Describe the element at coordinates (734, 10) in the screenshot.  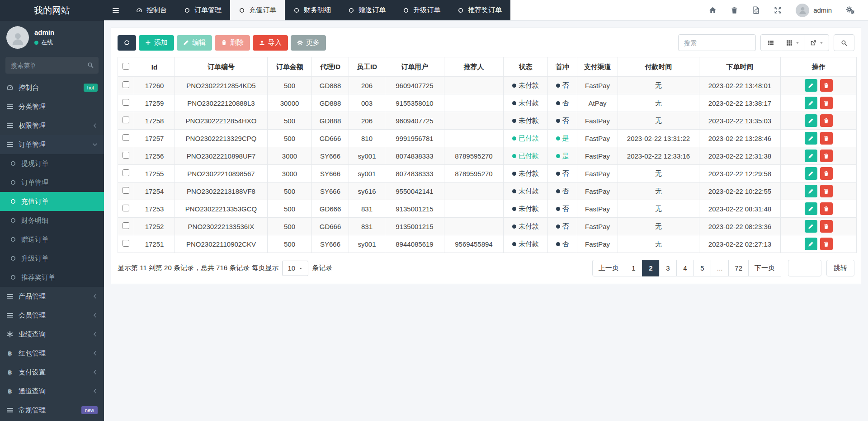
I see `trash-icon` at that location.